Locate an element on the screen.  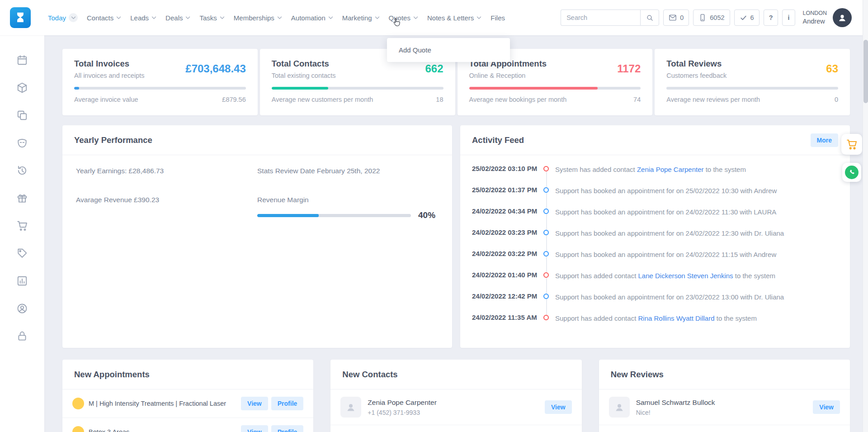
appointment-name: Botox 3 Areas is located at coordinates (163, 430).